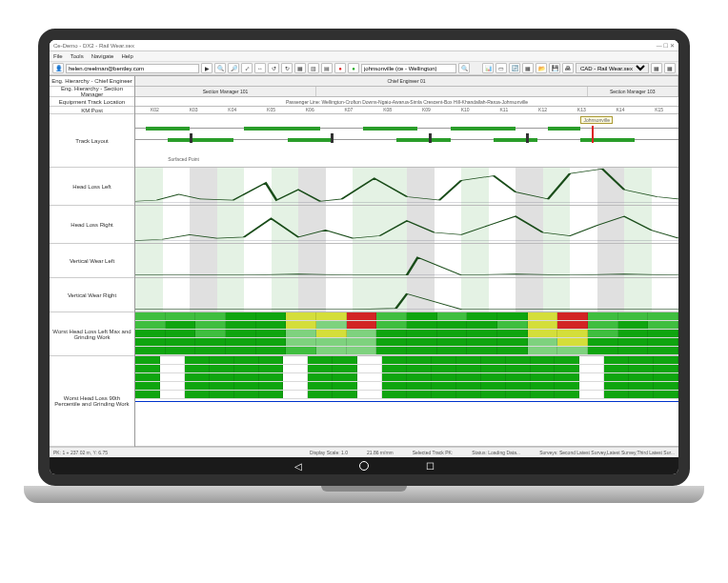 This screenshot has width=728, height=583. I want to click on row-label: Head Loss Left, so click(91, 187).